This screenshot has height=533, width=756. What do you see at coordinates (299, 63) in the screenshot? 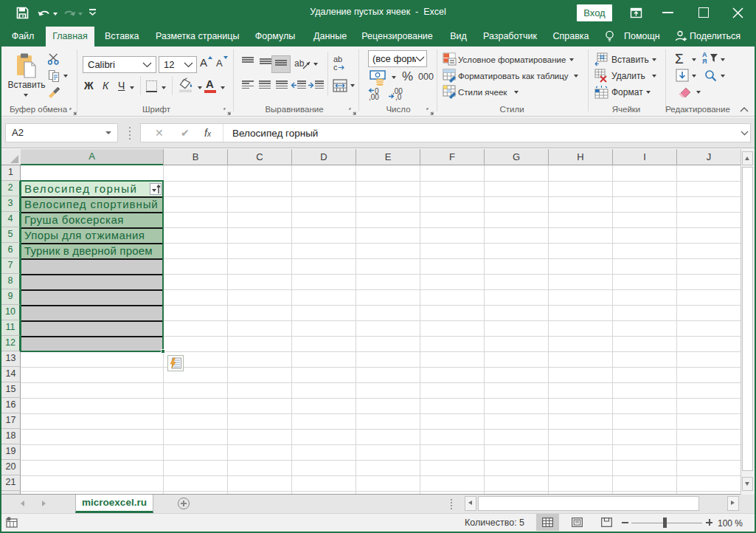
I see `svg-text: ab` at bounding box center [299, 63].